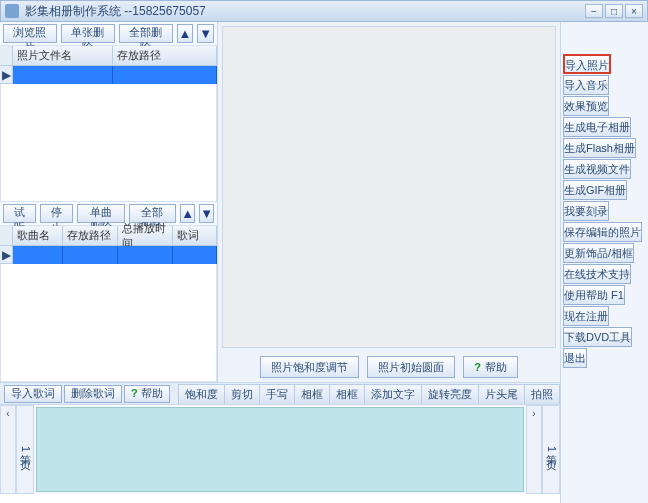 The height and width of the screenshot is (503, 648). I want to click on maximize-button: □, so click(614, 11).